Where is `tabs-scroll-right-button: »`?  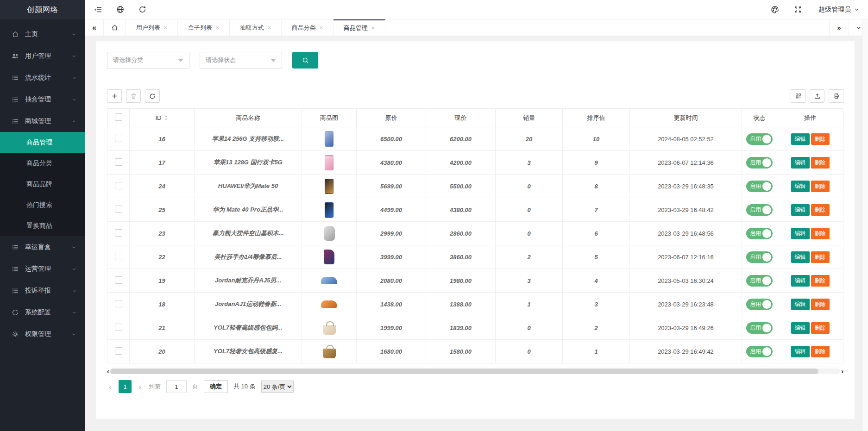
tabs-scroll-right-button: » is located at coordinates (839, 28).